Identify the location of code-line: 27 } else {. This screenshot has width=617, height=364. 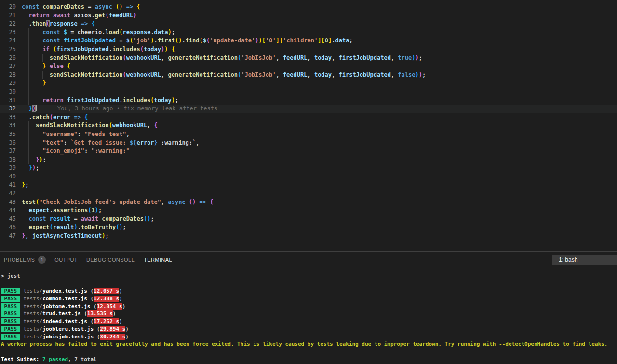
(308, 67).